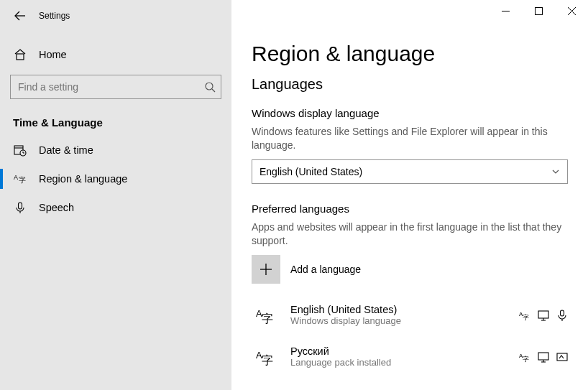 Image resolution: width=588 pixels, height=390 pixels. I want to click on titlebar, so click(410, 12).